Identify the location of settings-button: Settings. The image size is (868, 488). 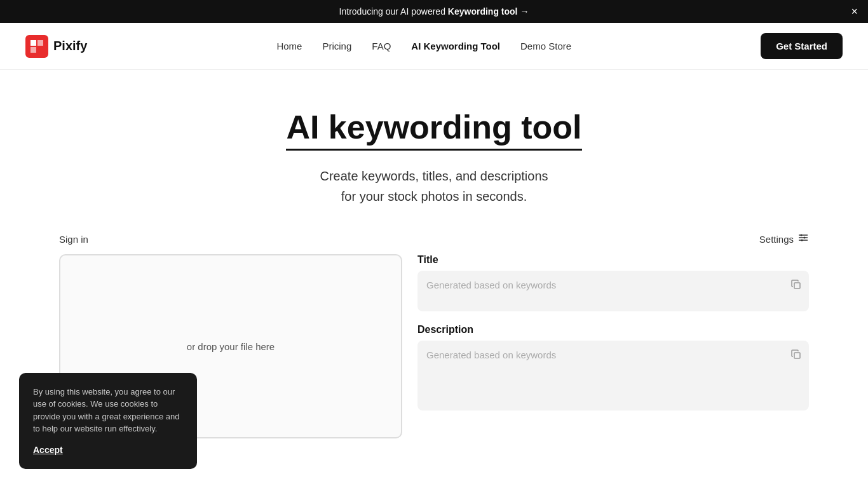
(784, 239).